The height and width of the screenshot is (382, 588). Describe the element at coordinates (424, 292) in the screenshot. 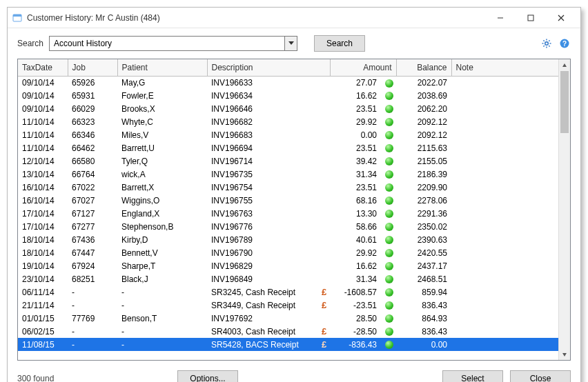

I see `cell-balance: 859.94` at that location.